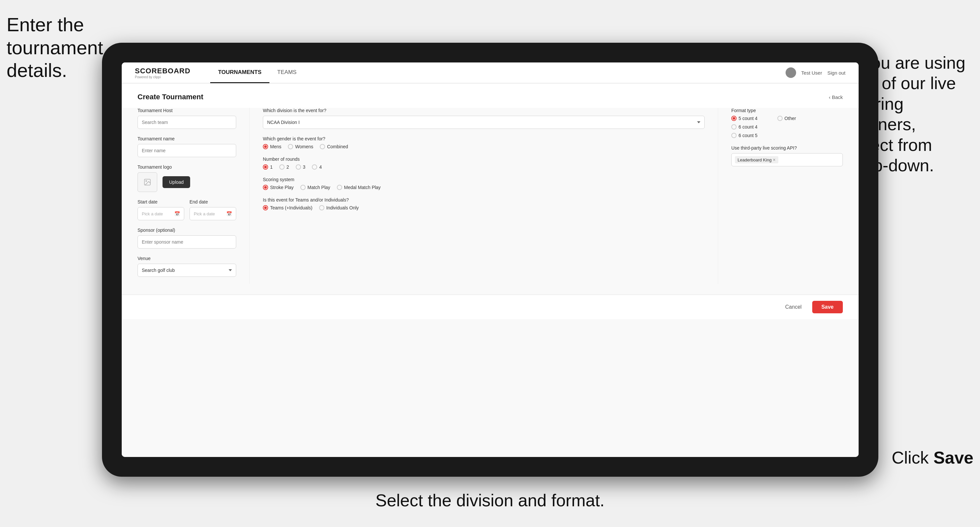  What do you see at coordinates (339, 187) in the screenshot?
I see `scoring-medal-radio` at bounding box center [339, 187].